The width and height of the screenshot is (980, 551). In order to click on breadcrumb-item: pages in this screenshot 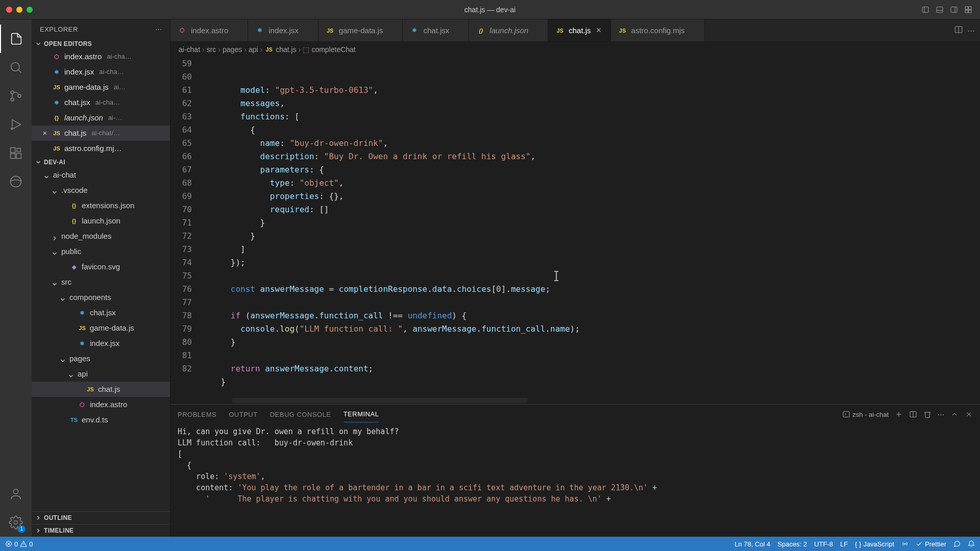, I will do `click(232, 49)`.